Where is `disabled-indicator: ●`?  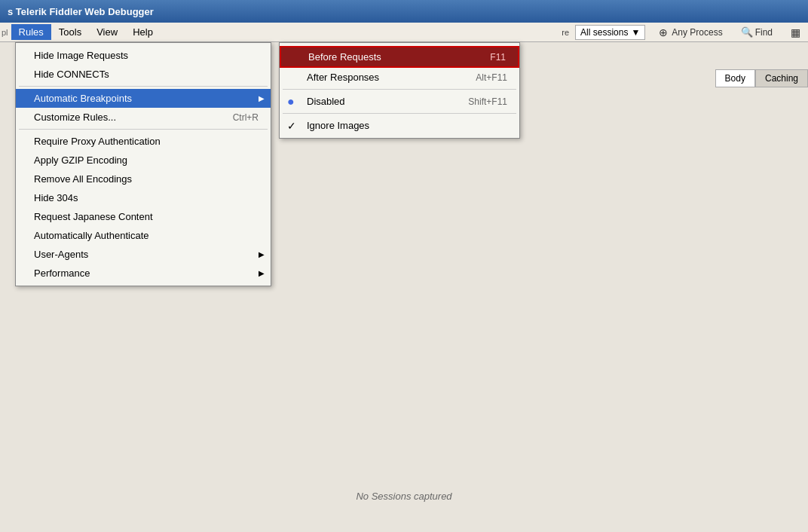
disabled-indicator: ● is located at coordinates (291, 102).